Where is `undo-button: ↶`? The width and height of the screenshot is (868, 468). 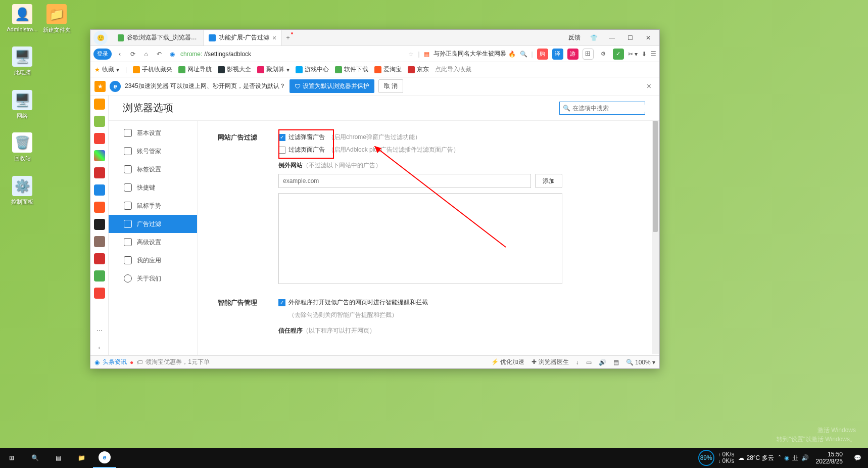 undo-button: ↶ is located at coordinates (159, 54).